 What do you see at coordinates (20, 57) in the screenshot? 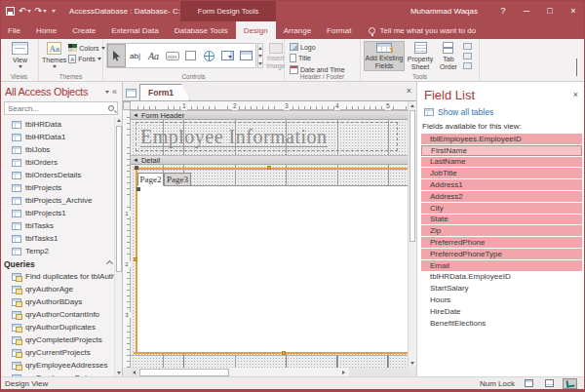
I see `view-button: View` at bounding box center [20, 57].